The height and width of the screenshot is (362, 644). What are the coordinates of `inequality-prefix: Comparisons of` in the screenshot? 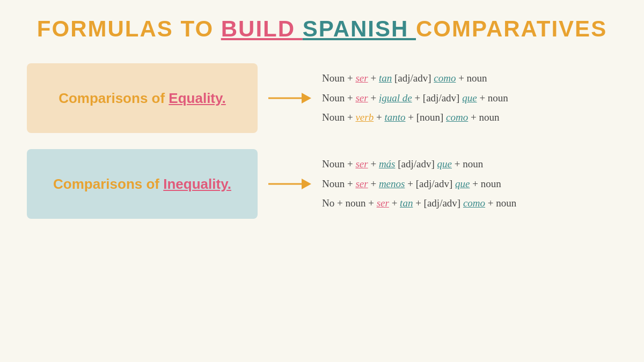 It's located at (108, 184).